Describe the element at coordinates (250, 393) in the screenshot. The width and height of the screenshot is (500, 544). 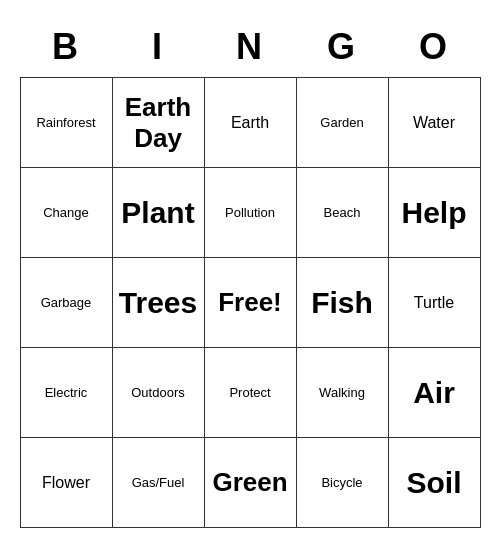
I see `bingo-cell: Protect` at that location.